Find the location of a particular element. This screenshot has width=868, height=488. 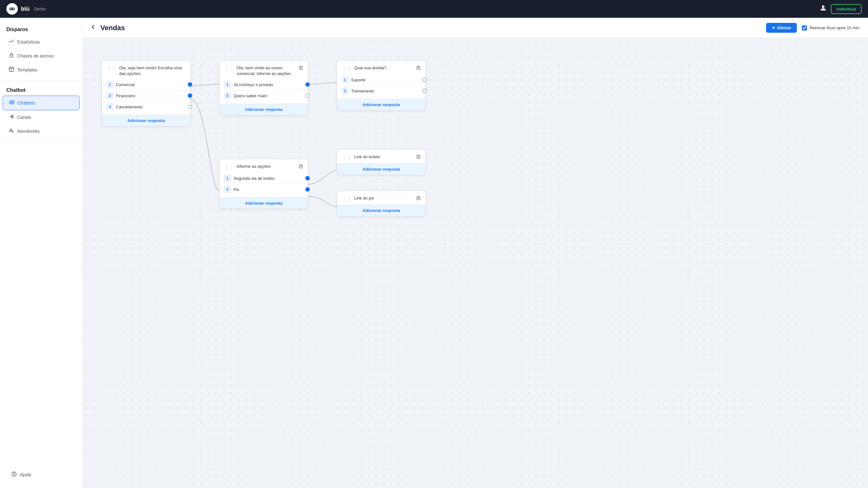

sidebar-item-label: Estatísticas is located at coordinates (29, 42).